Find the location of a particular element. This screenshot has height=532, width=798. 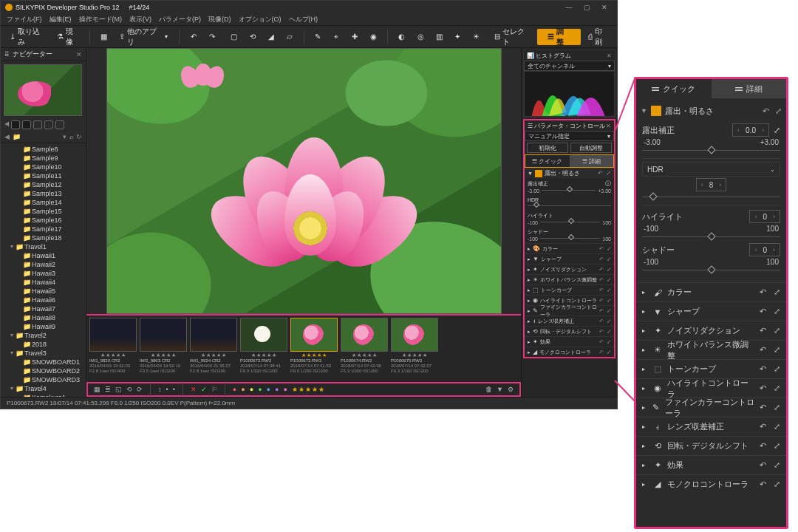

param-row: ▸⟲回転・デジタルシフト↶⤢ is located at coordinates (711, 446).